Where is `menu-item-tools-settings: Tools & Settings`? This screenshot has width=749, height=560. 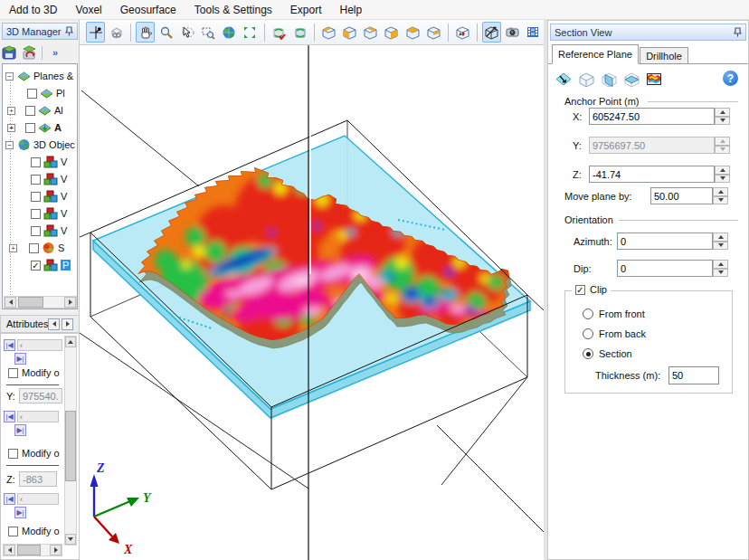
menu-item-tools-settings: Tools & Settings is located at coordinates (233, 10).